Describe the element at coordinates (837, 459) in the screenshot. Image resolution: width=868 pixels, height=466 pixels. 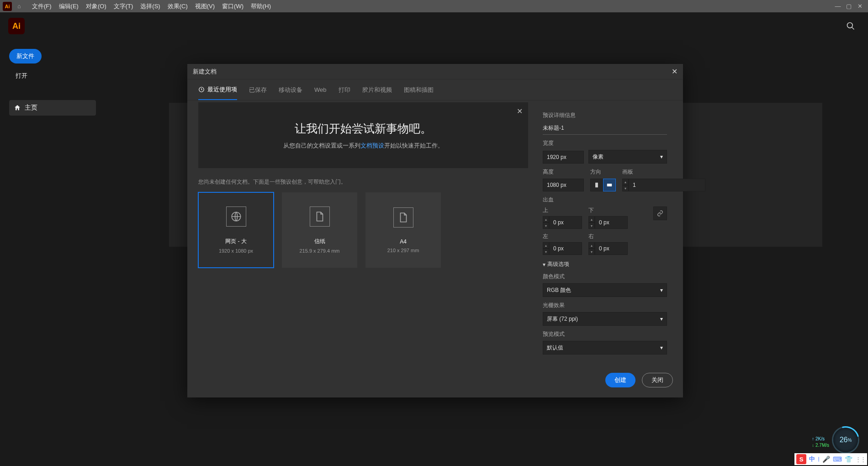
I see `ime-keyboard-icon: ⌨` at that location.